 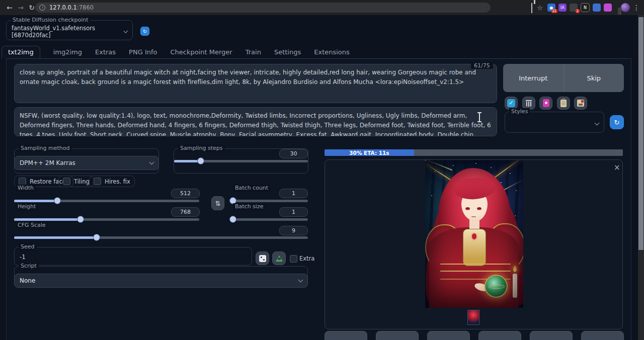 What do you see at coordinates (42, 8) in the screenshot?
I see `site-info-icon: i` at bounding box center [42, 8].